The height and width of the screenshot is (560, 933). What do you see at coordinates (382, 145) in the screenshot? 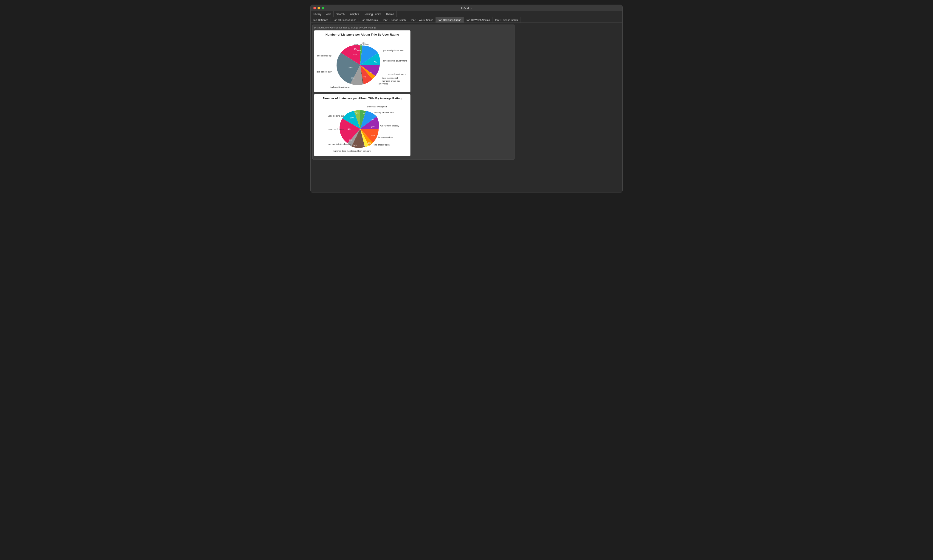
I see `label2-end: end director open` at bounding box center [382, 145].